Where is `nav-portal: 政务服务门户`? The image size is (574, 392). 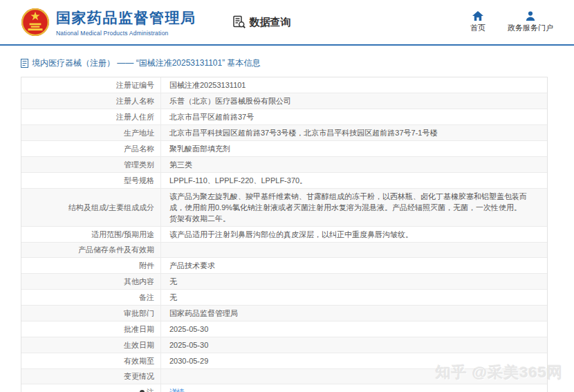
nav-portal: 政务服务门户 is located at coordinates (530, 22).